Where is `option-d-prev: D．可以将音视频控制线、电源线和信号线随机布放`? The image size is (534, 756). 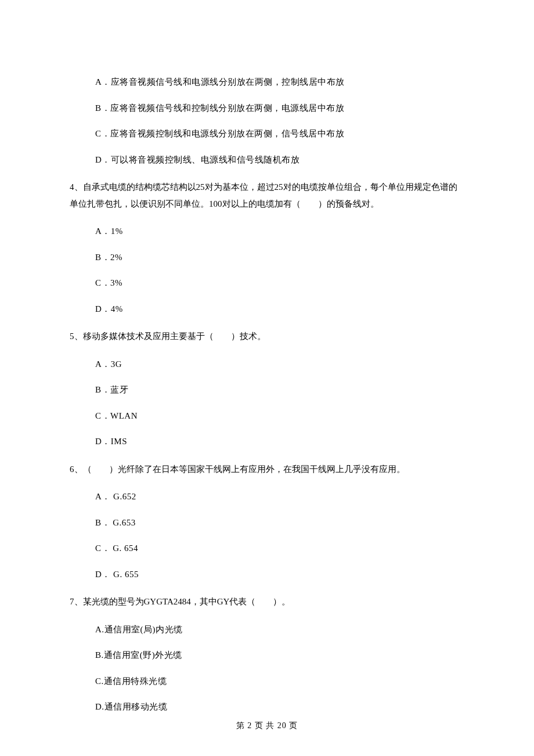
option-d-prev: D．可以将音视频控制线、电源线和信号线随机布放 is located at coordinates (280, 160).